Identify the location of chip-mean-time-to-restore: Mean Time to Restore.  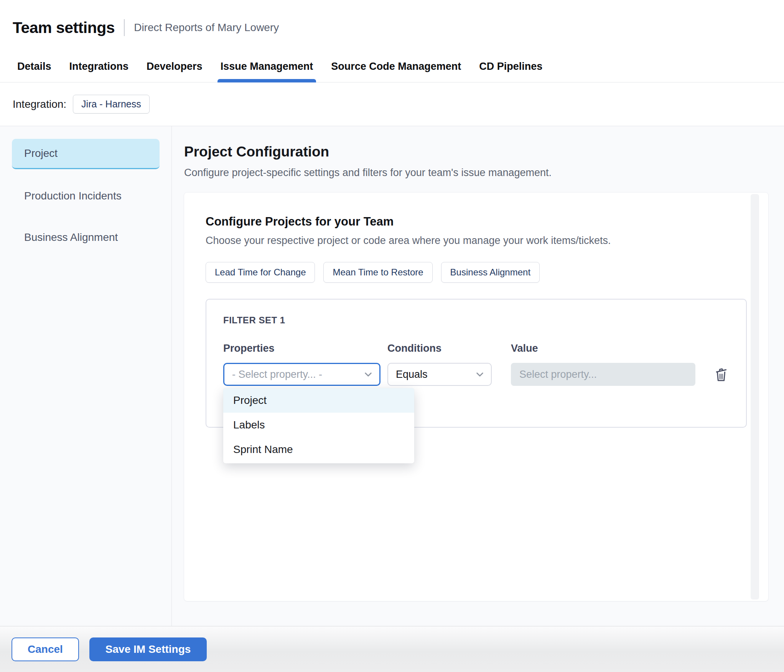
(378, 272).